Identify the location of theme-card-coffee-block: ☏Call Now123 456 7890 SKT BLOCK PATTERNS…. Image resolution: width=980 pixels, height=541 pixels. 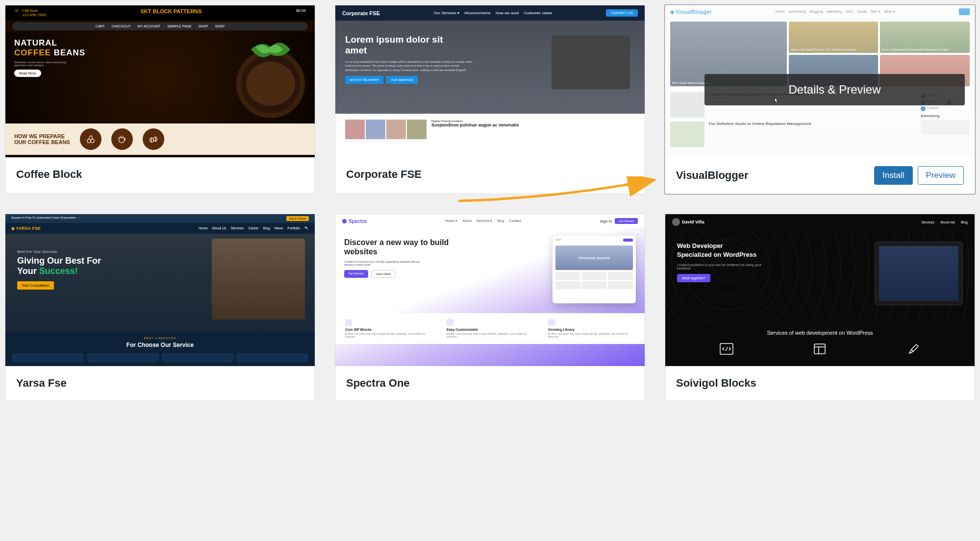
(160, 99).